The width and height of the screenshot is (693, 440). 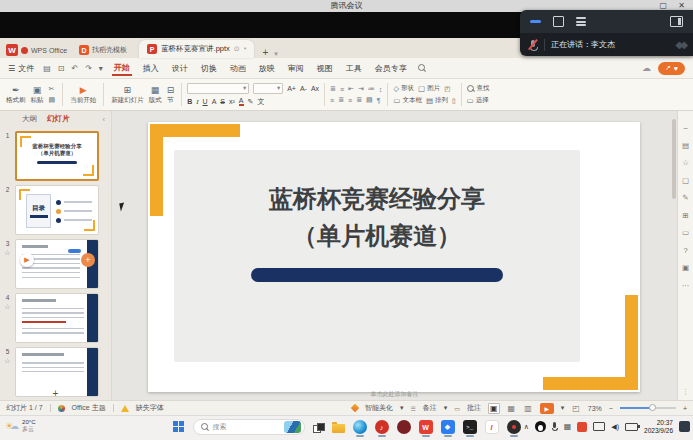 I want to click on rail-help-icon: ?, so click(x=685, y=250).